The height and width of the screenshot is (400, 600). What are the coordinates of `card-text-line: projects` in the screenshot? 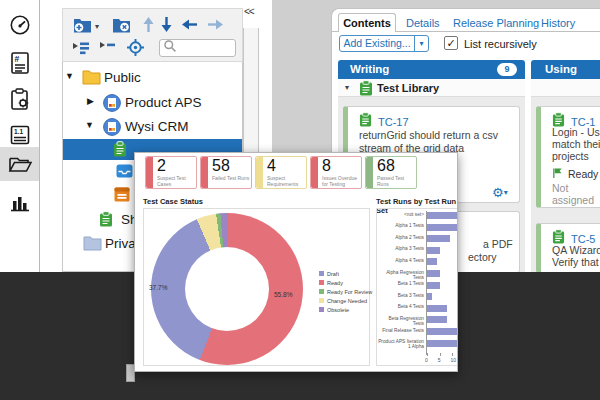 It's located at (570, 156).